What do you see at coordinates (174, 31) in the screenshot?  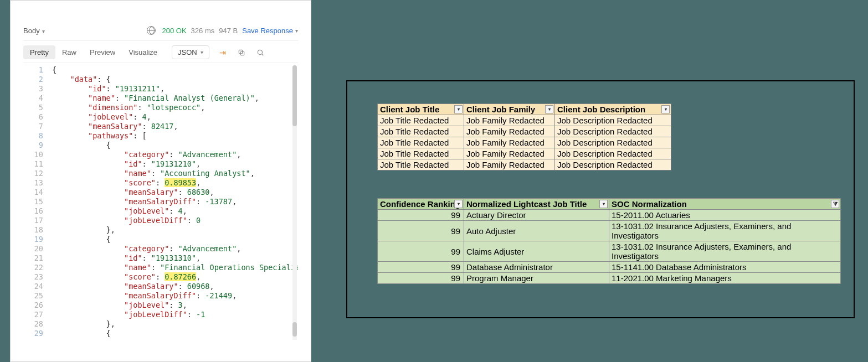 I see `status-code: 200 OK` at bounding box center [174, 31].